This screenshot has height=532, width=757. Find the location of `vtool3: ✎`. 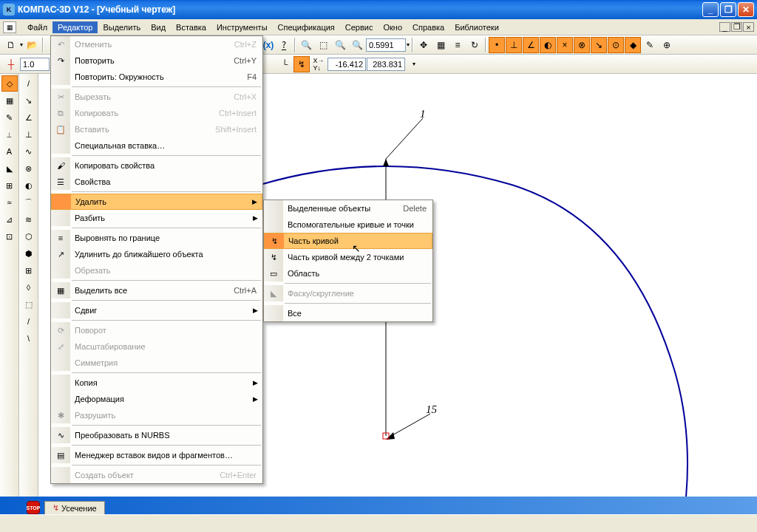

vtool3: ✎ is located at coordinates (10, 117).